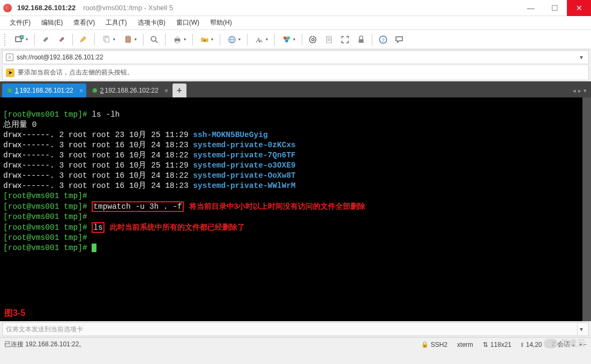 The image size is (591, 364). What do you see at coordinates (296, 73) in the screenshot?
I see `hint-bar: ➤ 要添加当前会话，点击左侧的箭头按钮。` at bounding box center [296, 73].